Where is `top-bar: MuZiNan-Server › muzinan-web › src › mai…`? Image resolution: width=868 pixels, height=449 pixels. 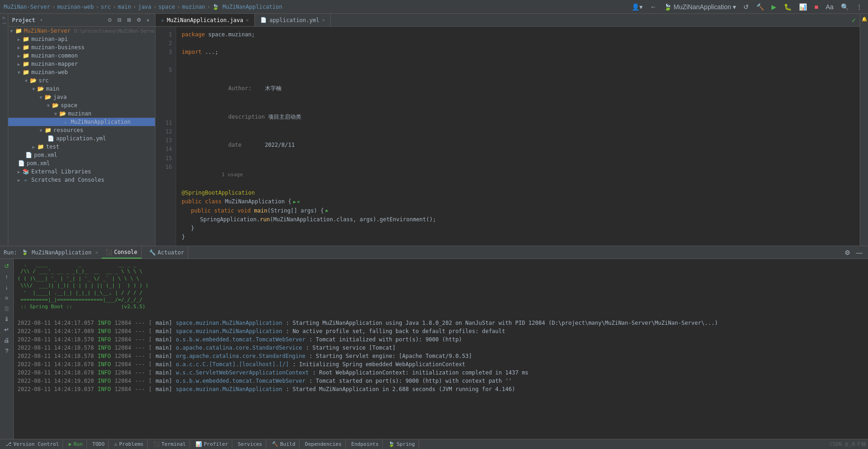 top-bar: MuZiNan-Server › muzinan-web › src › mai… is located at coordinates (434, 7).